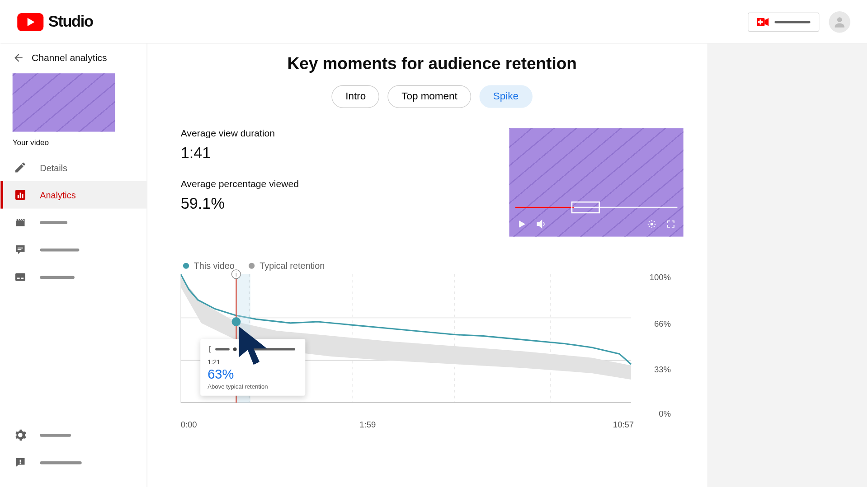  Describe the element at coordinates (433, 265) in the screenshot. I see `chart-legend: This video Typical retention` at that location.